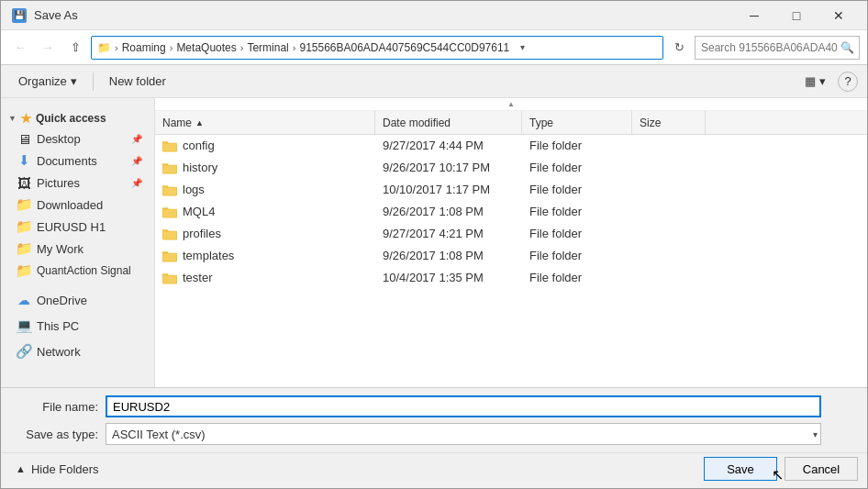 The width and height of the screenshot is (868, 489). Describe the element at coordinates (24, 300) in the screenshot. I see `onedrive-icon: ☁` at that location.